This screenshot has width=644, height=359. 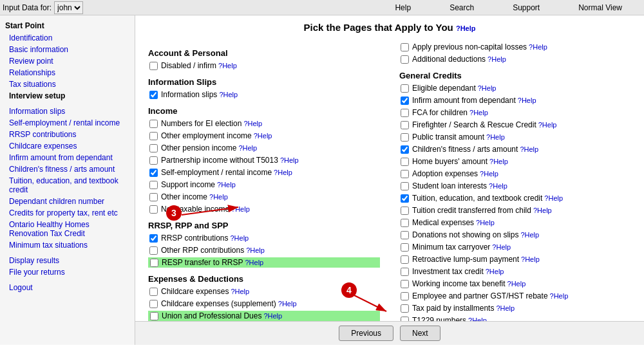 I want to click on help-partnership: ?Help, so click(x=290, y=160).